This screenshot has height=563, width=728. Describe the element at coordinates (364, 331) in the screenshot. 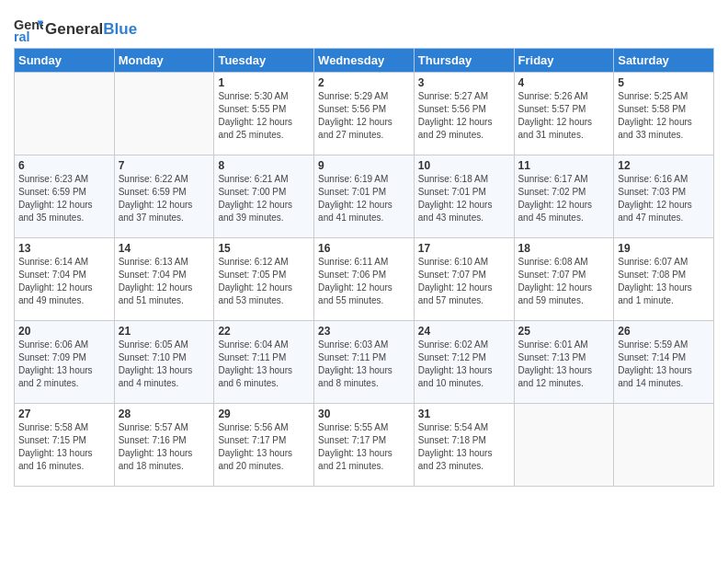

I see `day-number: 23` at that location.